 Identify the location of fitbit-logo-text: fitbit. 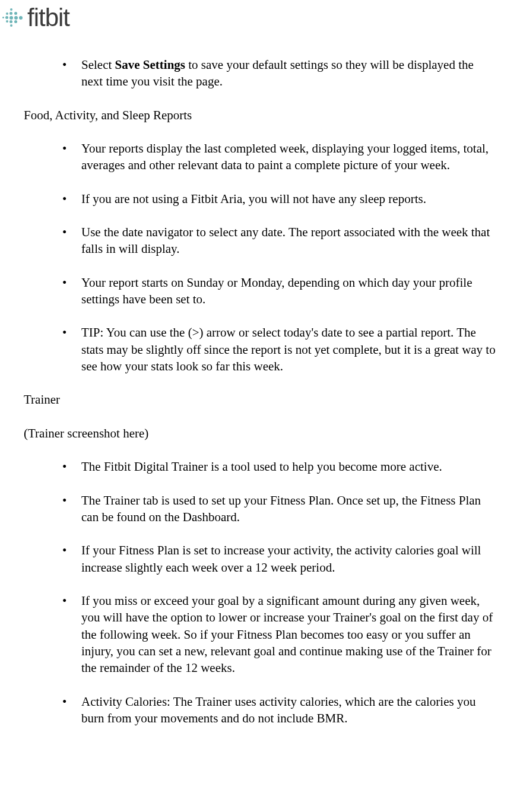
(49, 18).